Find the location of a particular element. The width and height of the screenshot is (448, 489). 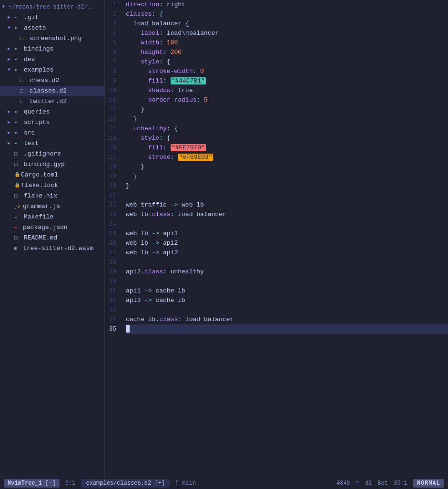

no-arrow14-icon: ▶ is located at coordinates (11, 249).